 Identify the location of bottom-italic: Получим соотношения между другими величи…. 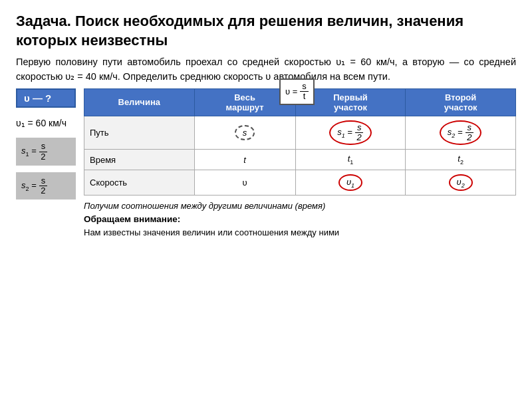
(300, 206).